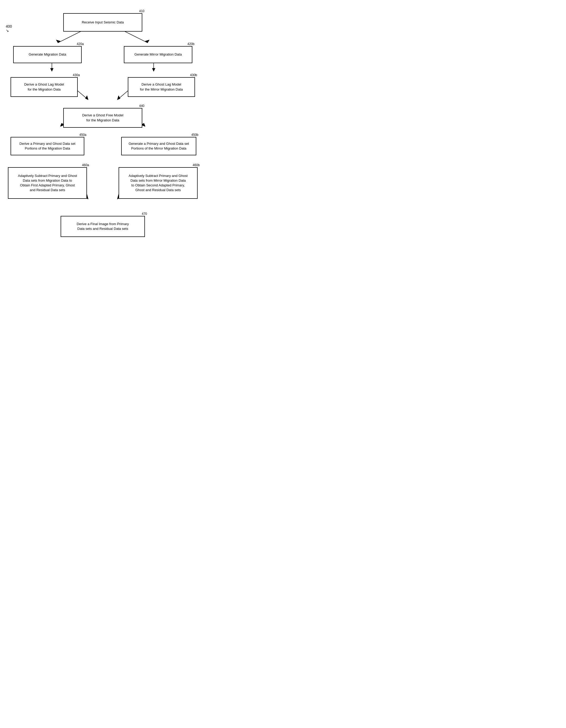  I want to click on flowchart-diagram: 400↘ Receive Input Seismic Data 410 Gene…, so click(103, 126).